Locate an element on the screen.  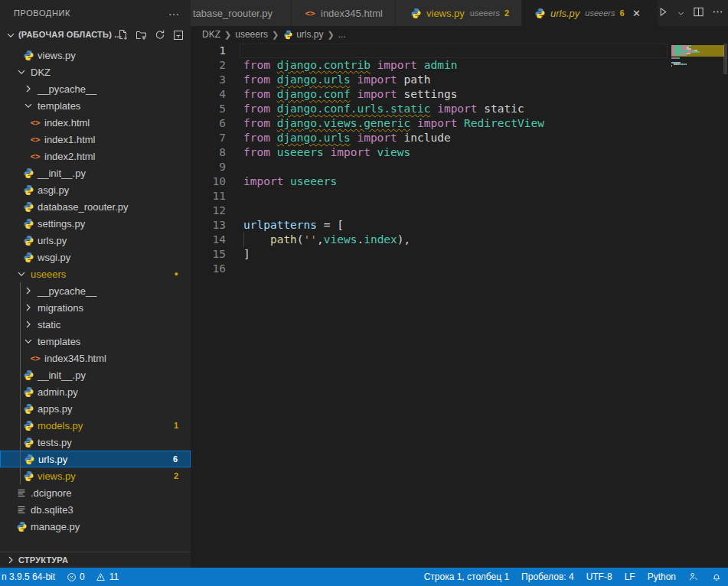
code-line: 1 is located at coordinates (459, 50).